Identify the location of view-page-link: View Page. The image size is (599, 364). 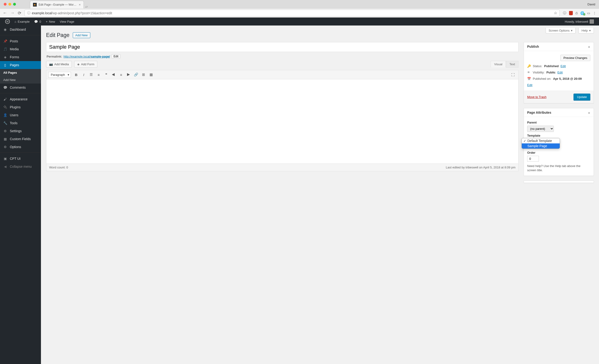
(67, 21).